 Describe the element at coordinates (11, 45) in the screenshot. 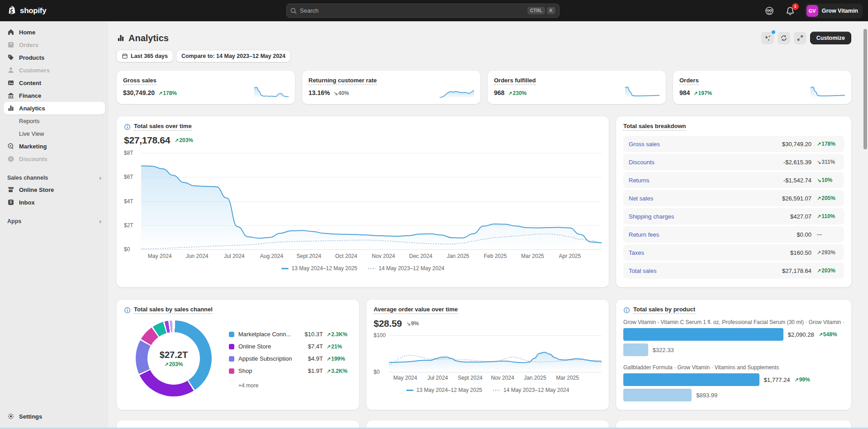

I see `orders-icon` at that location.